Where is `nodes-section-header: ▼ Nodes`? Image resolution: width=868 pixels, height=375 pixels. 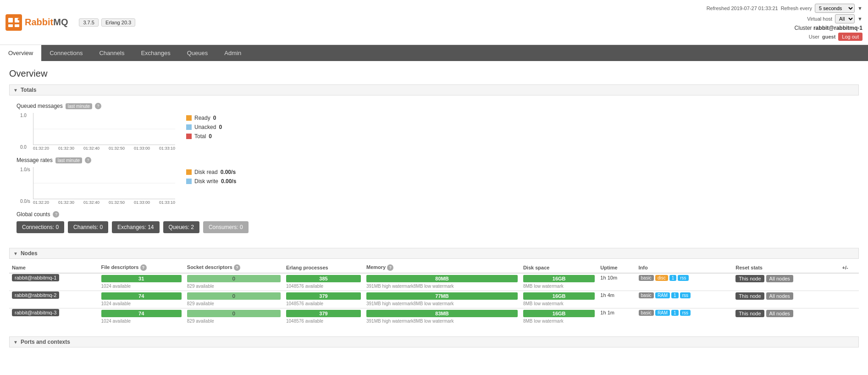
nodes-section-header: ▼ Nodes is located at coordinates (434, 253).